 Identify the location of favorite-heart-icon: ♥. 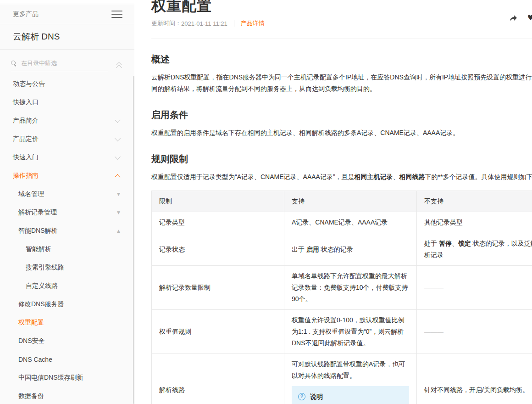
(530, 18).